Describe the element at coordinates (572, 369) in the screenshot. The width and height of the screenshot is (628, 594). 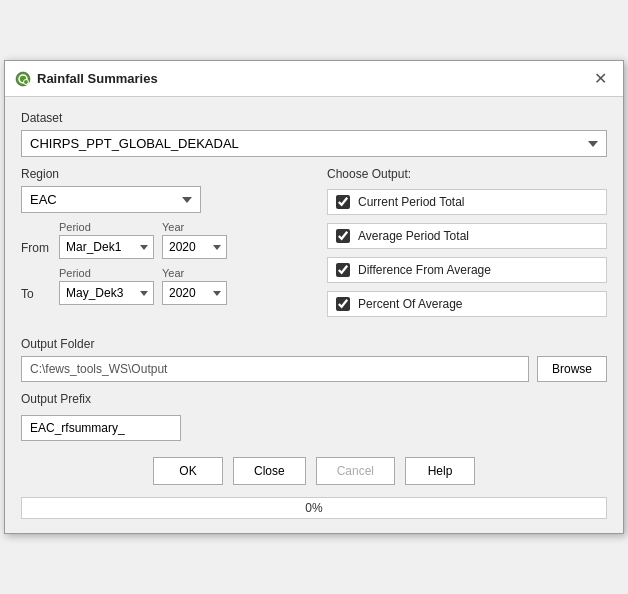
I see `browse-button: Browse` at that location.